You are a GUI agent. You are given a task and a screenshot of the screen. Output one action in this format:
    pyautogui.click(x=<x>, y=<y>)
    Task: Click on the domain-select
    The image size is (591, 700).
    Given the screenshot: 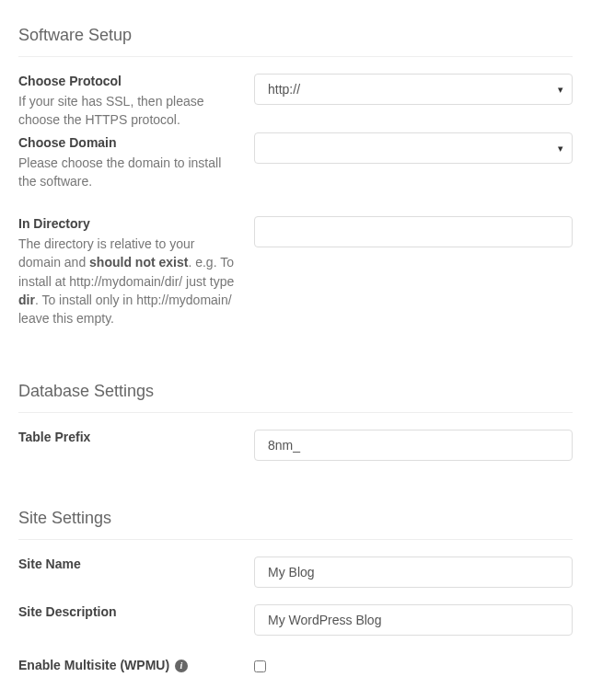 What is the action you would take?
    pyautogui.click(x=413, y=148)
    